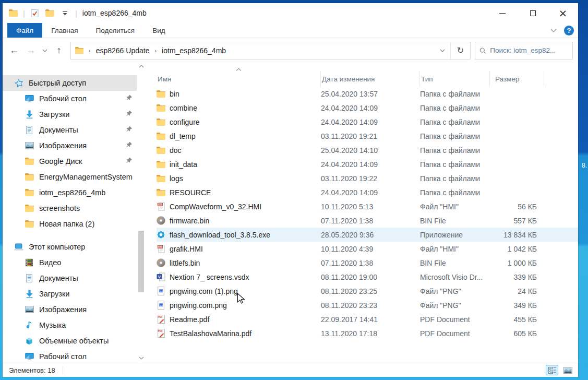 The image size is (588, 380). Describe the element at coordinates (367, 75) in the screenshot. I see `column-headers: Имя Дата изменения Тип Размер` at that location.